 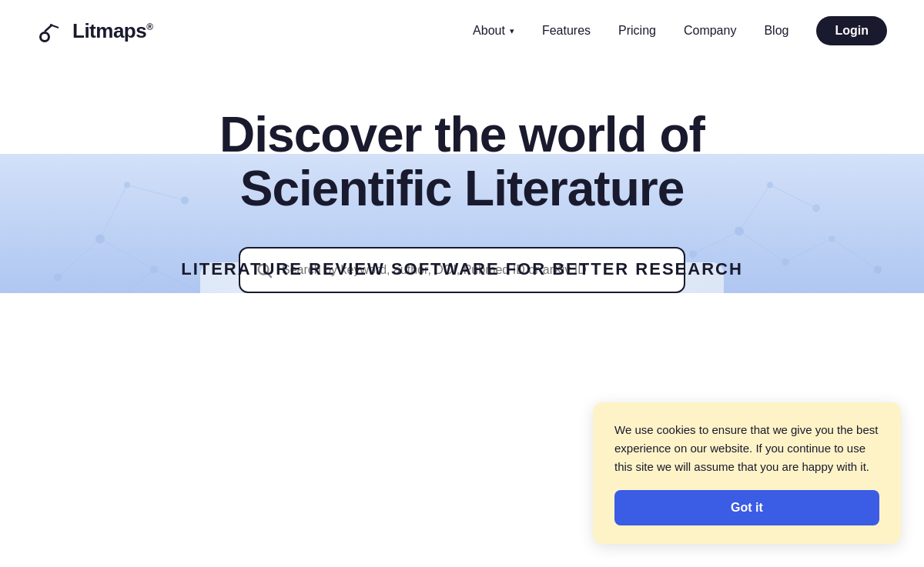 What do you see at coordinates (638, 31) in the screenshot?
I see `nav-pricing: Pricing` at bounding box center [638, 31].